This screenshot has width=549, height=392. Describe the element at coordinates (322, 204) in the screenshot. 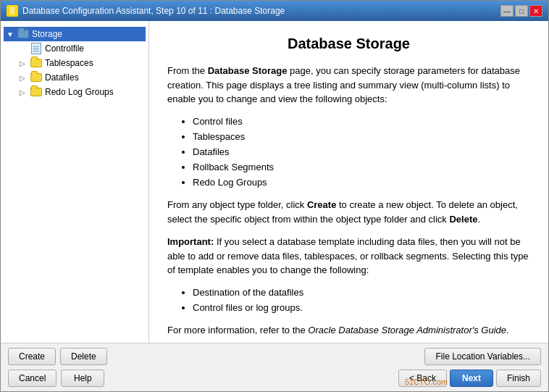

I see `bold-create: Create` at that location.